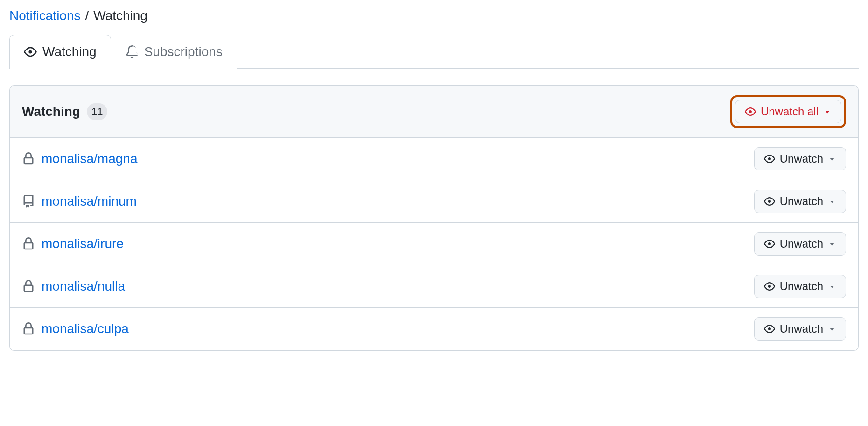 This screenshot has height=426, width=868. Describe the element at coordinates (183, 52) in the screenshot. I see `tab-subscriptions-label: Subscriptions` at that location.